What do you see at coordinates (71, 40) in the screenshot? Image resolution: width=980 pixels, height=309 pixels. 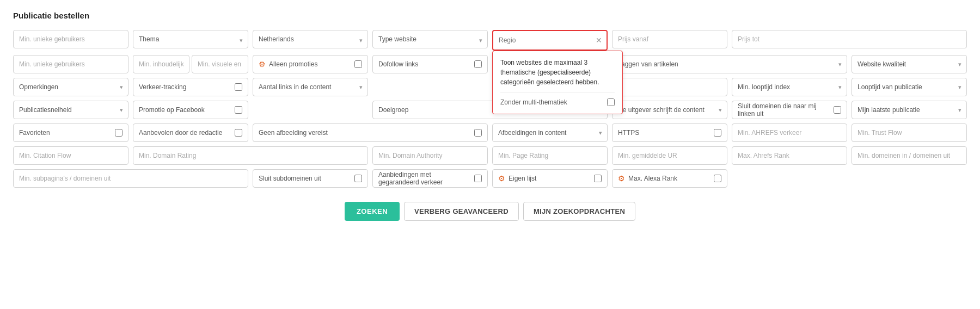 I see `zoekterm-cell` at bounding box center [71, 40].